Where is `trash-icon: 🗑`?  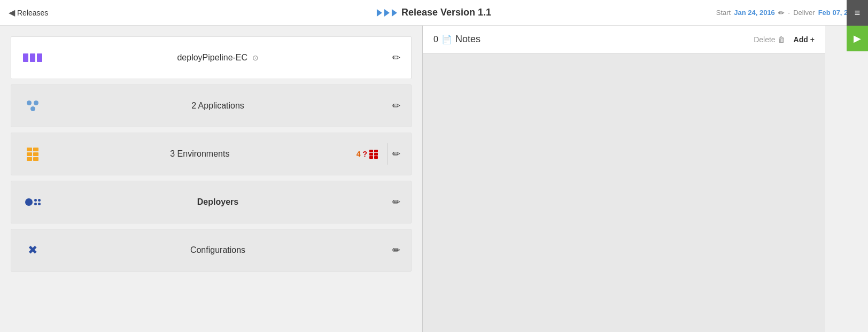
trash-icon: 🗑 is located at coordinates (781, 40).